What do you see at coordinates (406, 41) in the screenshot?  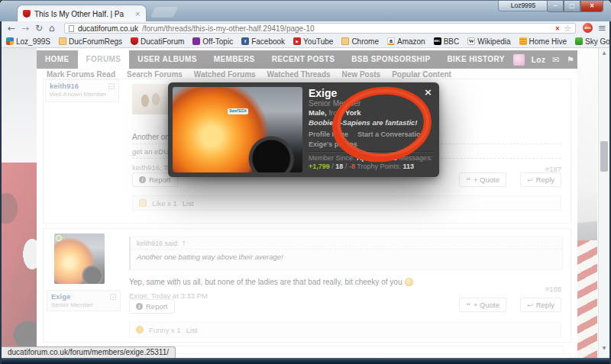 I see `bookmark-amazon: aAmazon` at bounding box center [406, 41].